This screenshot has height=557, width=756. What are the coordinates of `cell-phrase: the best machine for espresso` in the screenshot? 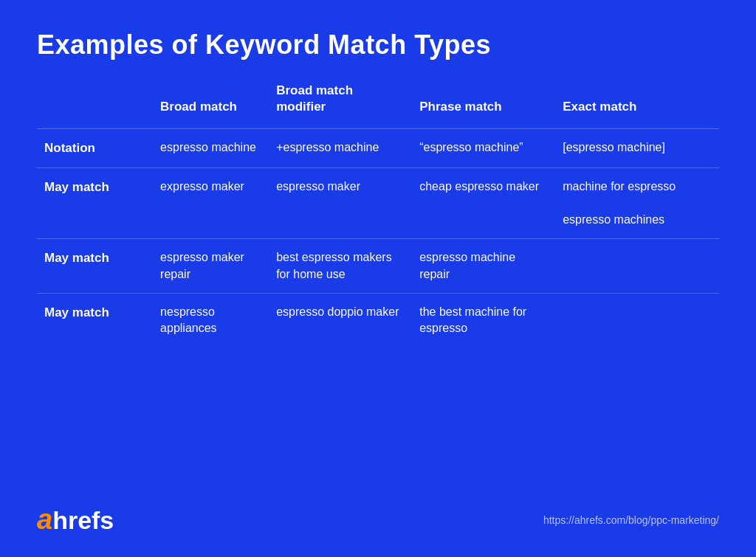 It's located at (484, 320).